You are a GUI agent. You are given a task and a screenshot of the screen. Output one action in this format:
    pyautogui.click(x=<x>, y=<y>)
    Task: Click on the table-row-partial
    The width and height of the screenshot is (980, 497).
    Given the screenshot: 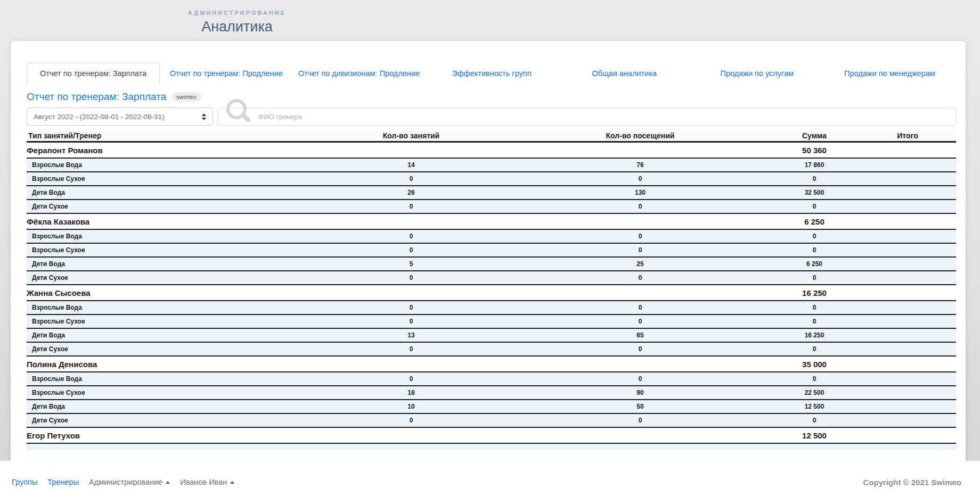 What is the action you would take?
    pyautogui.click(x=491, y=447)
    